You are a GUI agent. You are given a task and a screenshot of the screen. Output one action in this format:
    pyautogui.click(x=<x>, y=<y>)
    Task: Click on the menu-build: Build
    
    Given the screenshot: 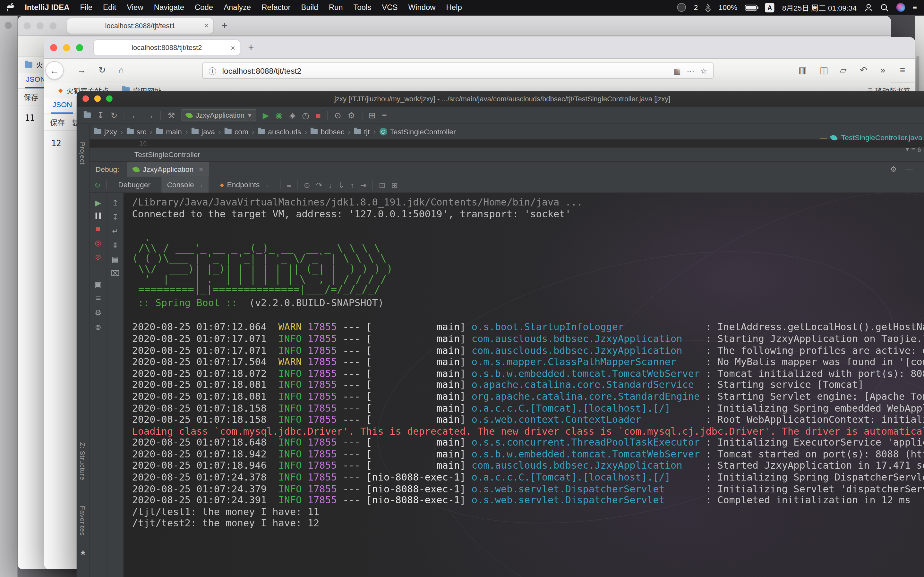 What is the action you would take?
    pyautogui.click(x=309, y=8)
    